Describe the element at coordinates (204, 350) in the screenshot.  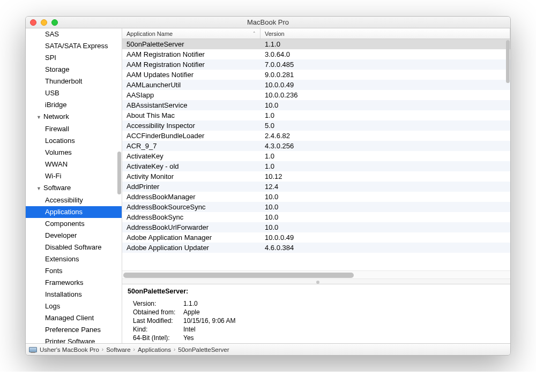
I see `path-seg-selection: 50onPaletteServer` at that location.